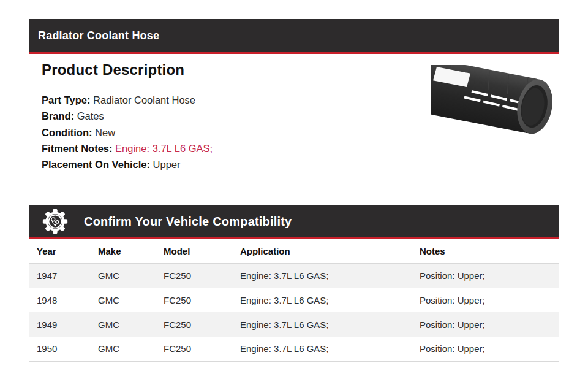  I want to click on cell-year: 1948, so click(60, 300).